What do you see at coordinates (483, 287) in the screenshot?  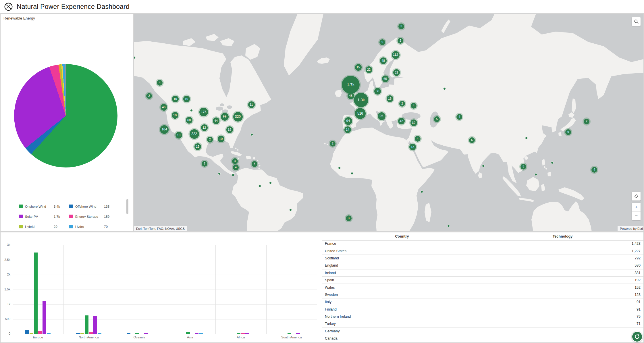 I see `table-row: Wales152` at bounding box center [483, 287].